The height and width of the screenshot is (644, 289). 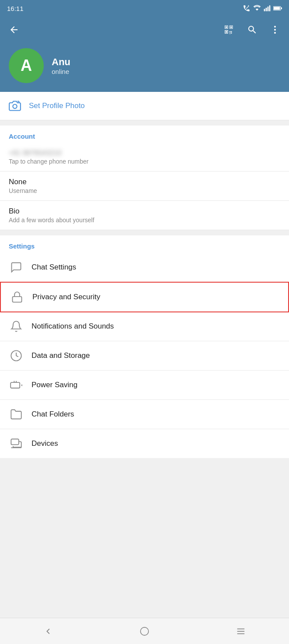 I want to click on camera-icon, so click(x=15, y=106).